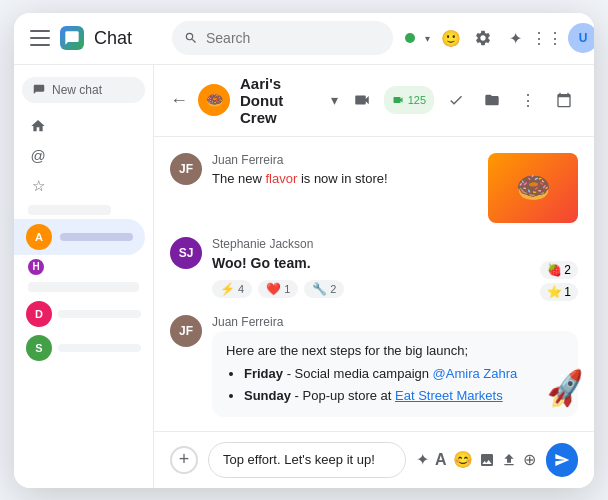  What do you see at coordinates (449, 396) in the screenshot?
I see `link-eat-street: Eat Street Markets` at bounding box center [449, 396].